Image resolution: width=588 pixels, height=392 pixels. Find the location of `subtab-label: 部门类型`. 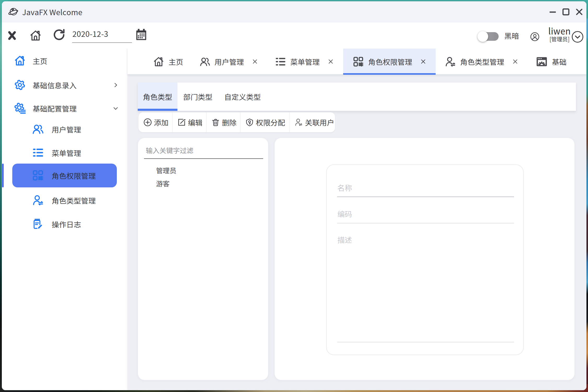

subtab-label: 部门类型 is located at coordinates (198, 97).